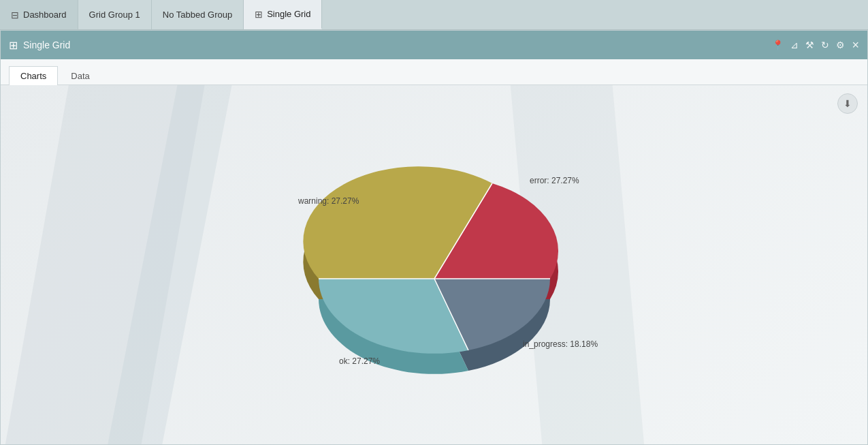 This screenshot has width=868, height=445. I want to click on tools-button: ⚒, so click(810, 45).